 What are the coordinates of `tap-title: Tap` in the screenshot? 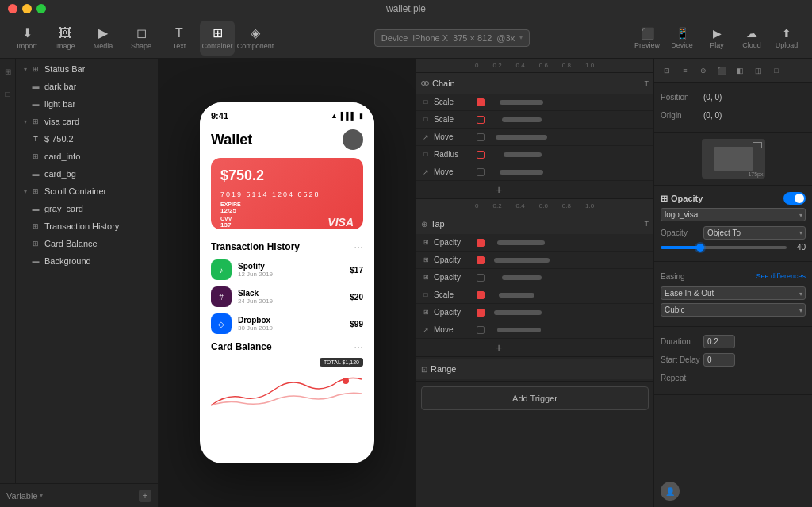 It's located at (438, 224).